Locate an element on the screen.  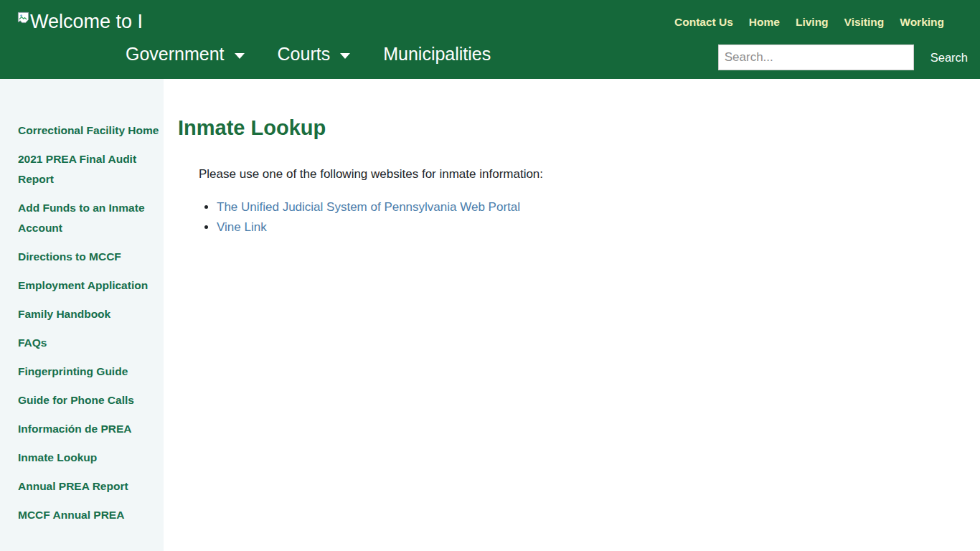
nav-courts-label: Courts is located at coordinates (304, 55).